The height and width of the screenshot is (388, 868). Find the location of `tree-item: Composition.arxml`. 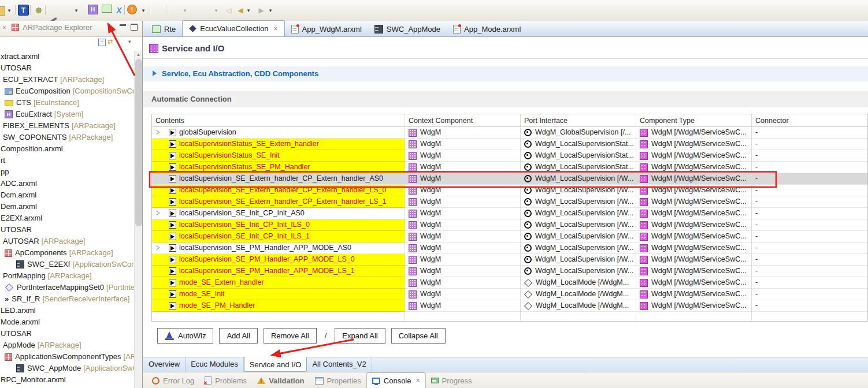

tree-item: Composition.arxml is located at coordinates (67, 149).